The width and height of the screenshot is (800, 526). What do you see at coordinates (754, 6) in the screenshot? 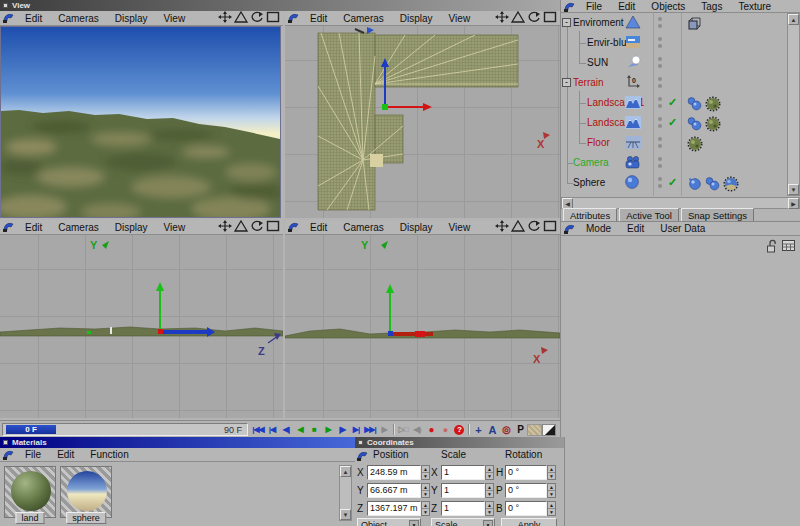
I see `om-menu-texture: Texture` at bounding box center [754, 6].